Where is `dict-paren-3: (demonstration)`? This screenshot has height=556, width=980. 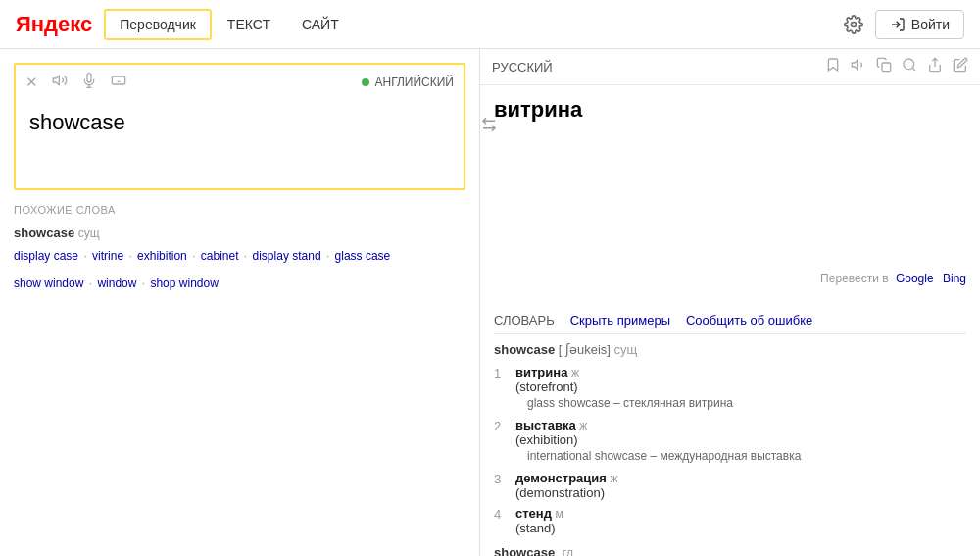
dict-paren-3: (demonstration) is located at coordinates (741, 492).